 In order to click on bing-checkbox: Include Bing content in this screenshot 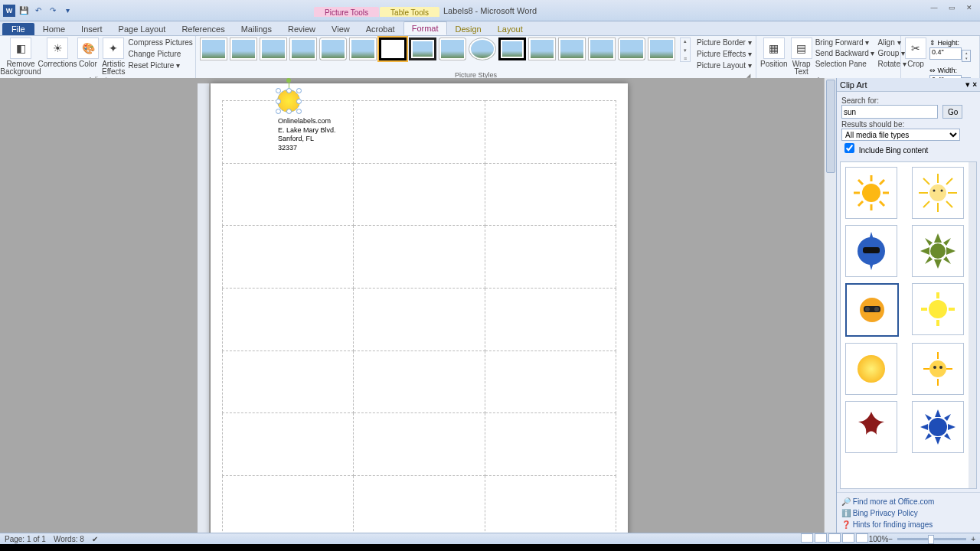, I will do `click(885, 150)`.